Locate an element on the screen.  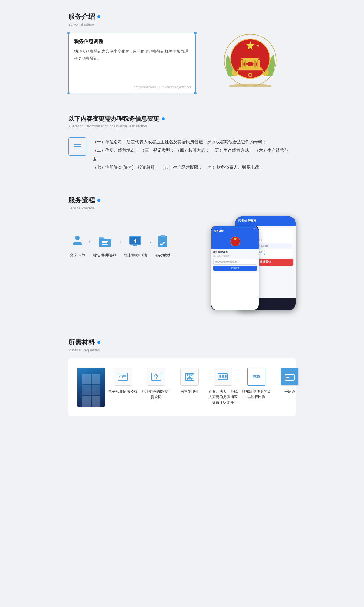
phone-back-title: 税务信息调整 is located at coordinates (265, 221).